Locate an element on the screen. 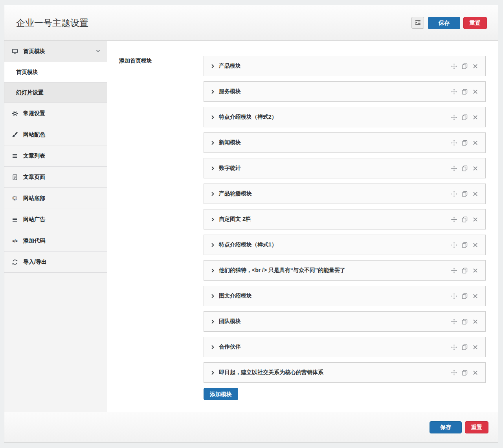  list-icon is located at coordinates (15, 219).